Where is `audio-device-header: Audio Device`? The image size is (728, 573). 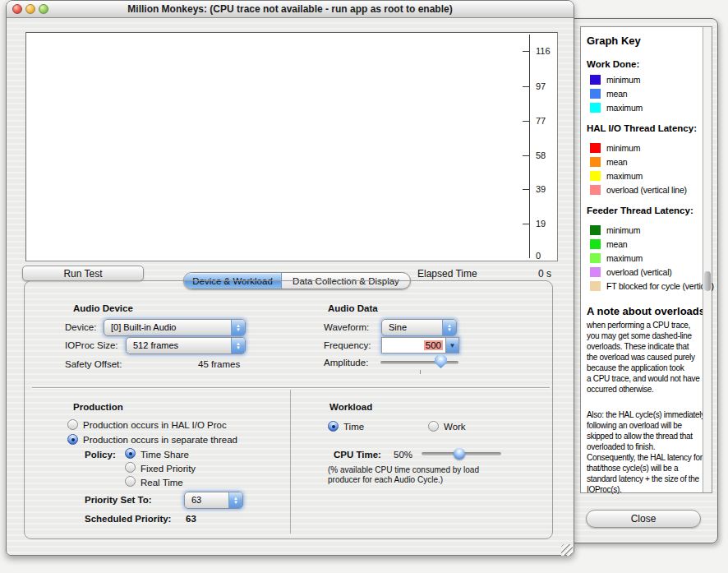 audio-device-header: Audio Device is located at coordinates (104, 308).